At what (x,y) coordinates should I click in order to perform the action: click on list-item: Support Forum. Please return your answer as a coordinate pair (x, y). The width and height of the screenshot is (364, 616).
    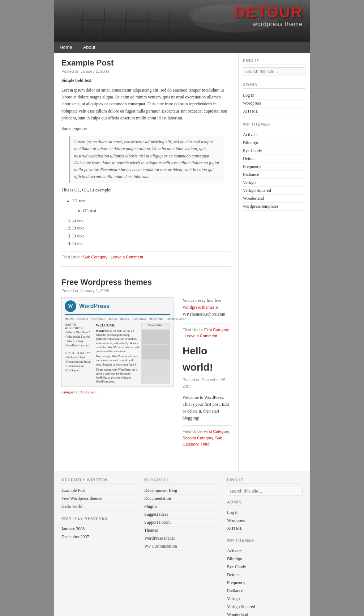
    Looking at the image, I should click on (182, 523).